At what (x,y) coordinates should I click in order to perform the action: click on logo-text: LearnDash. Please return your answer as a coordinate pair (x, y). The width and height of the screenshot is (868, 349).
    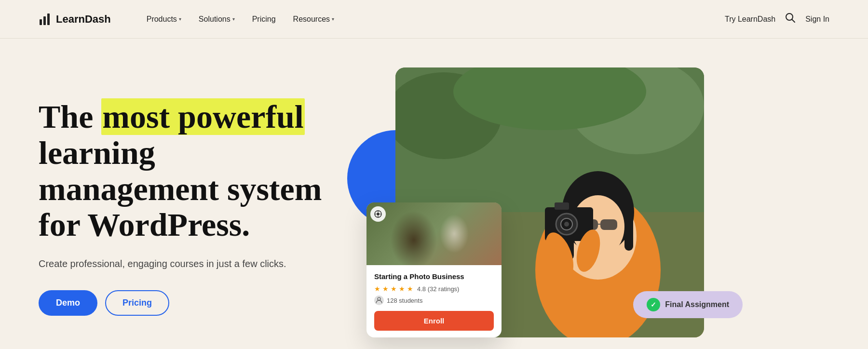
    Looking at the image, I should click on (83, 19).